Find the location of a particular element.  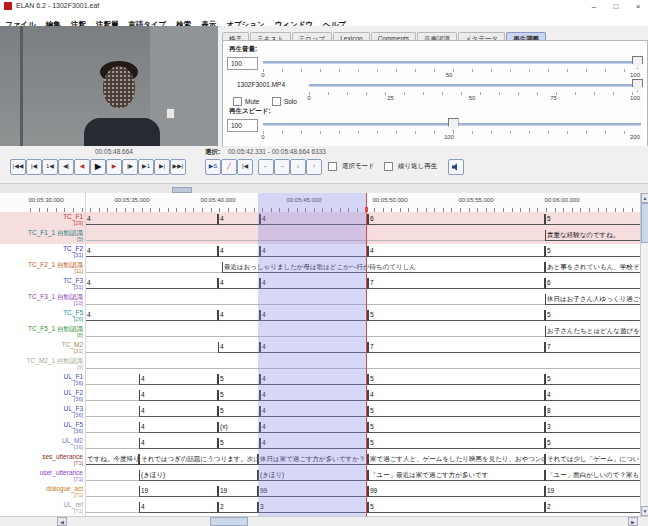

annotation-cell: それでは少し「ゲーム」について is located at coordinates (592, 460).